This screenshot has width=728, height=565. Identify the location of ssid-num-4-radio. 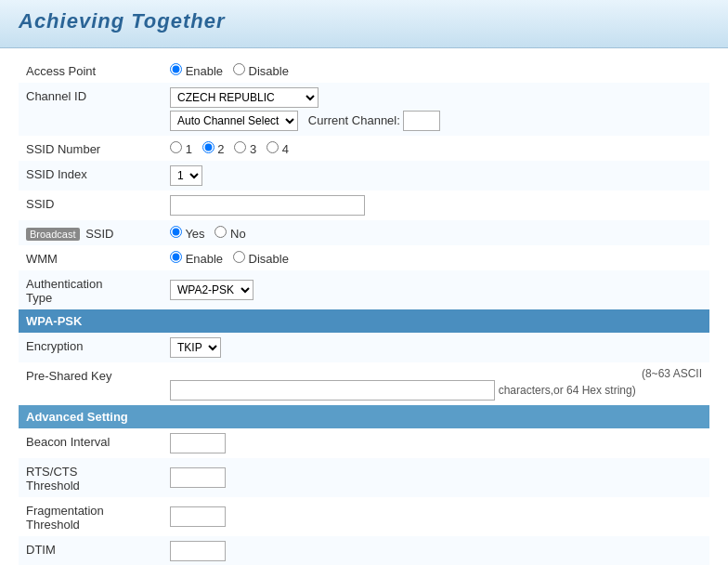
(273, 147).